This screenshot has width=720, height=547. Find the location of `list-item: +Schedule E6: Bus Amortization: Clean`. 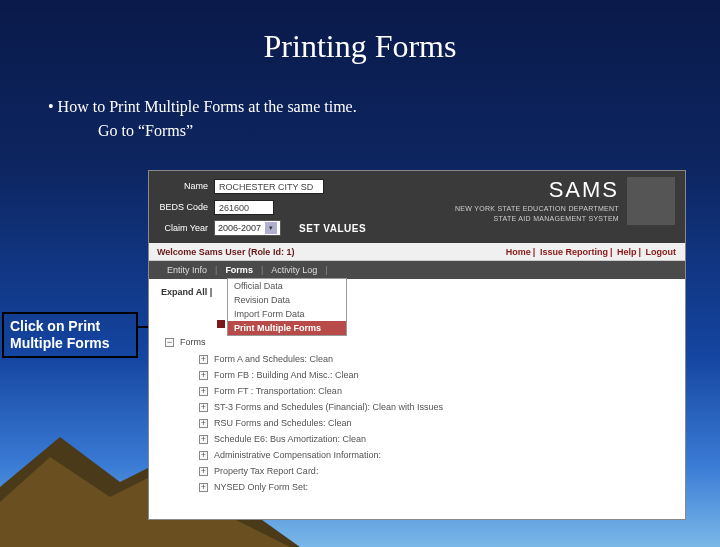

list-item: +Schedule E6: Bus Amortization: Clean is located at coordinates (437, 439).